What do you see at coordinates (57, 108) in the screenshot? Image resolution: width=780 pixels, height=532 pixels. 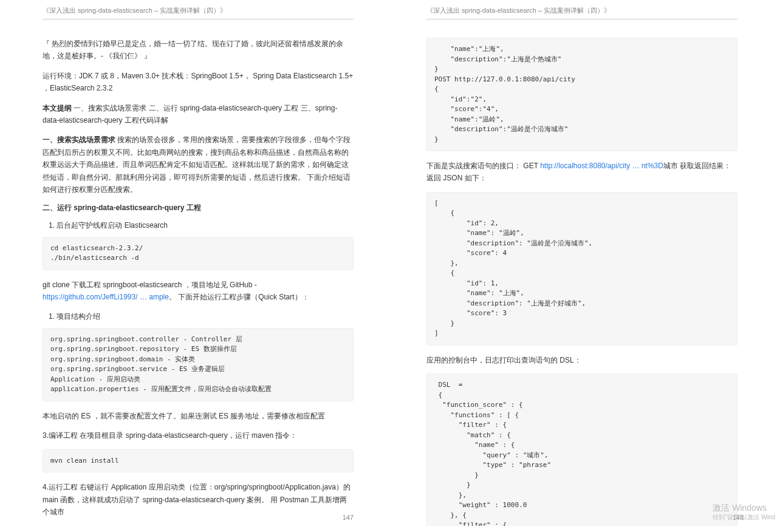 I see `outline-label: 本文提纲` at bounding box center [57, 108].